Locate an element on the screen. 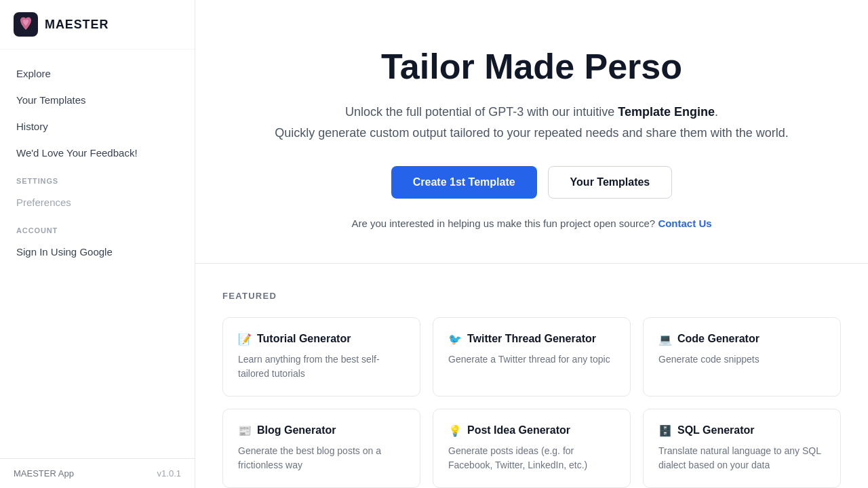 The image size is (868, 488). code-icon: 💻 is located at coordinates (665, 339).